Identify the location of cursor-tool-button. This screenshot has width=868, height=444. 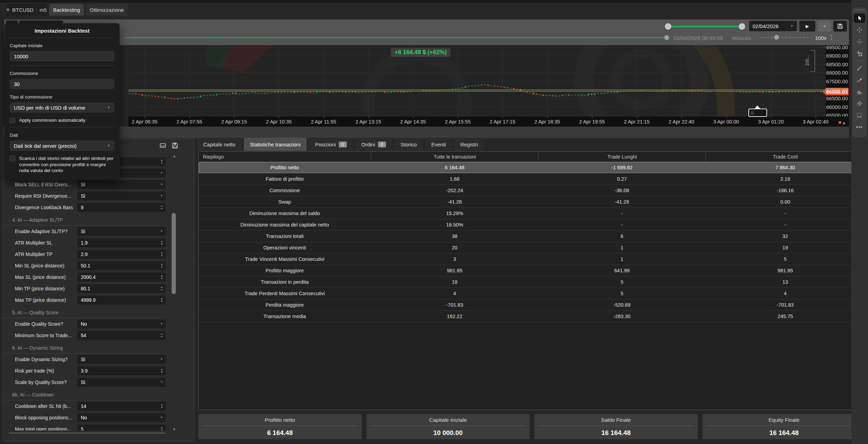
(859, 18).